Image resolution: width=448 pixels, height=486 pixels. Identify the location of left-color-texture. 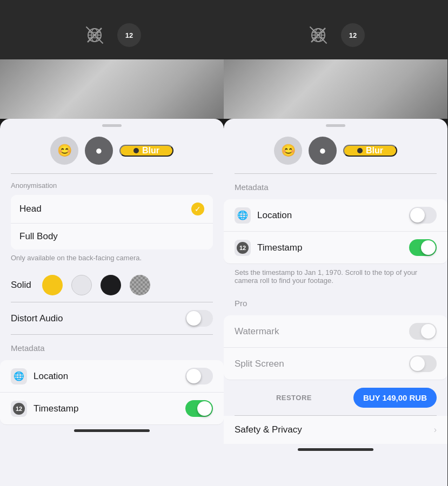
(140, 285).